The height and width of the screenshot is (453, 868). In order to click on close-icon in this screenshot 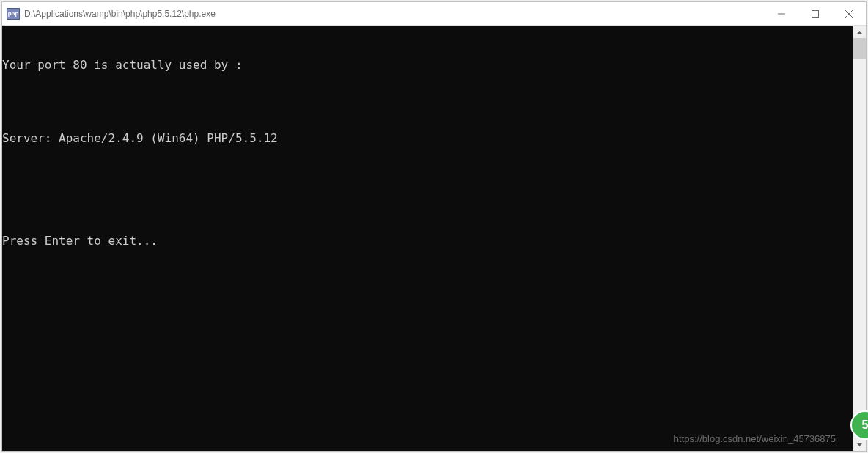, I will do `click(849, 14)`.